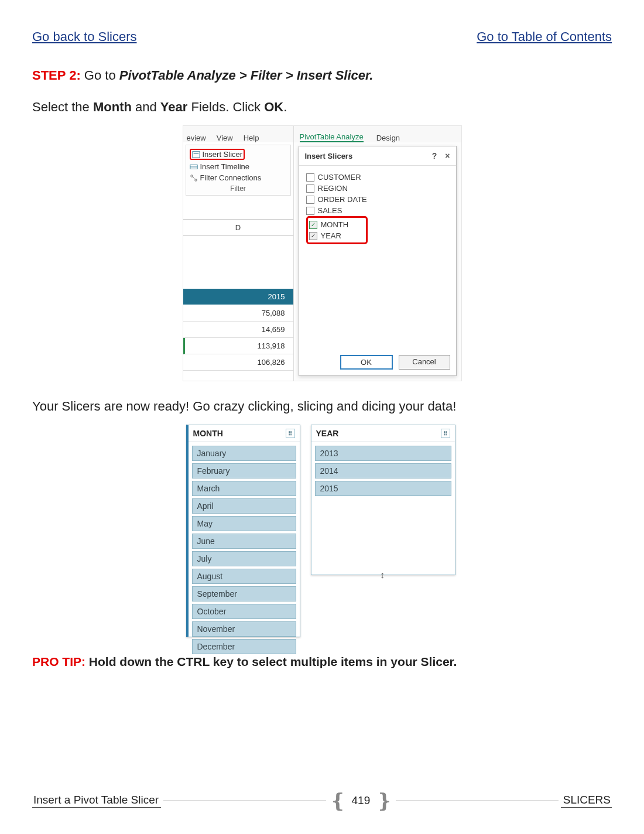 This screenshot has height=834, width=644. Describe the element at coordinates (388, 138) in the screenshot. I see `ribbon-tab-design: Design` at that location.